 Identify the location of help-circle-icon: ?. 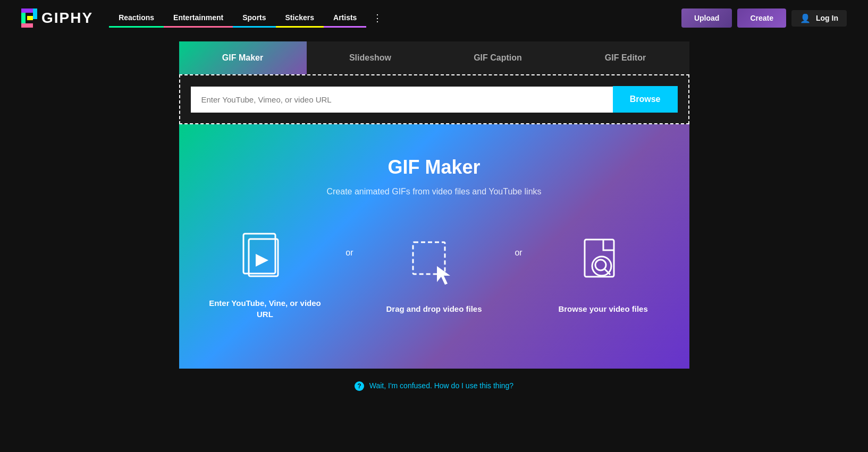
(359, 386).